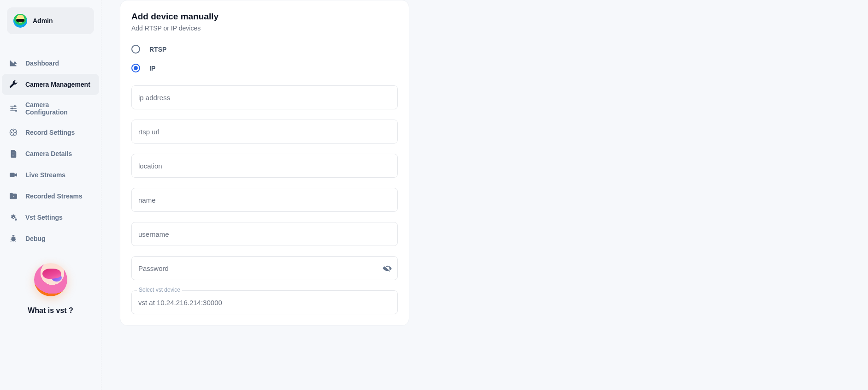 The image size is (868, 390). Describe the element at coordinates (42, 63) in the screenshot. I see `sidebar-item-label: Dashboard` at that location.